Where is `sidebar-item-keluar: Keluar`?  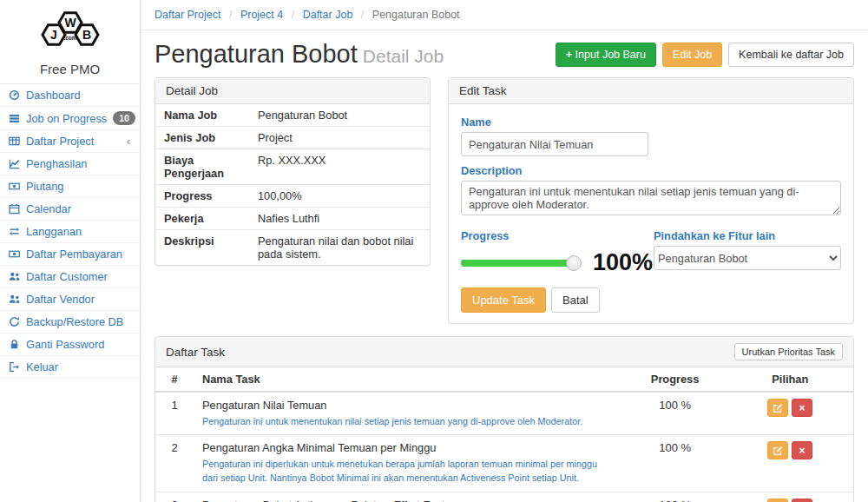 sidebar-item-keluar: Keluar is located at coordinates (69, 367).